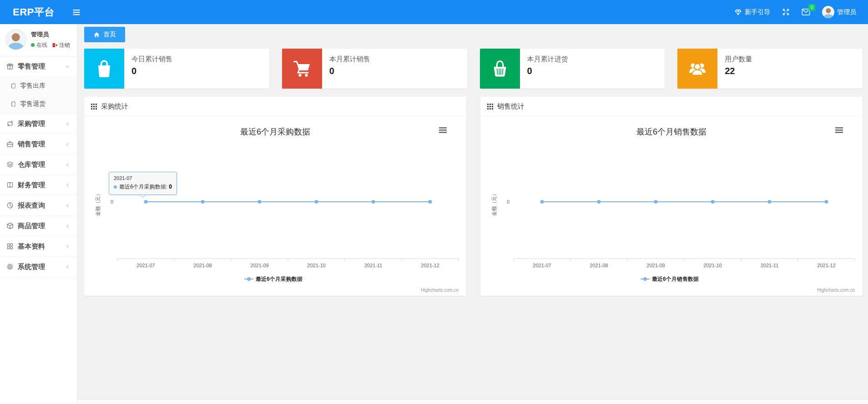 The width and height of the screenshot is (868, 404). Describe the element at coordinates (55, 45) in the screenshot. I see `logout-icon` at that location.